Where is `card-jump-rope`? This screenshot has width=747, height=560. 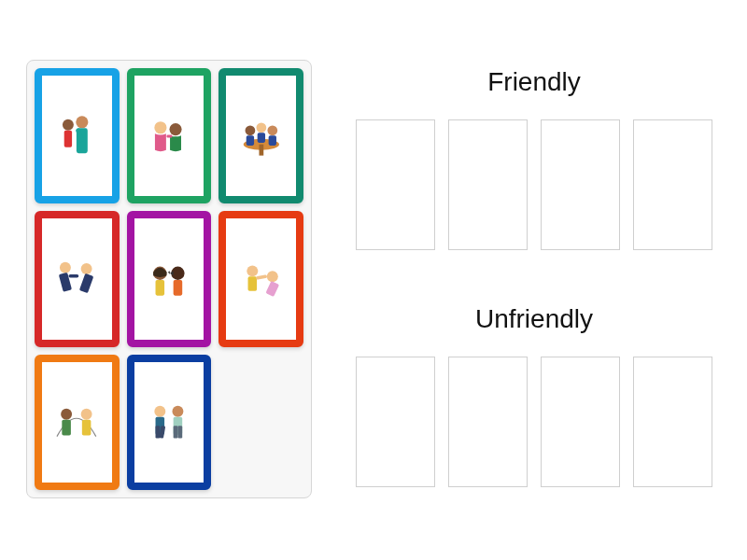 card-jump-rope is located at coordinates (77, 422).